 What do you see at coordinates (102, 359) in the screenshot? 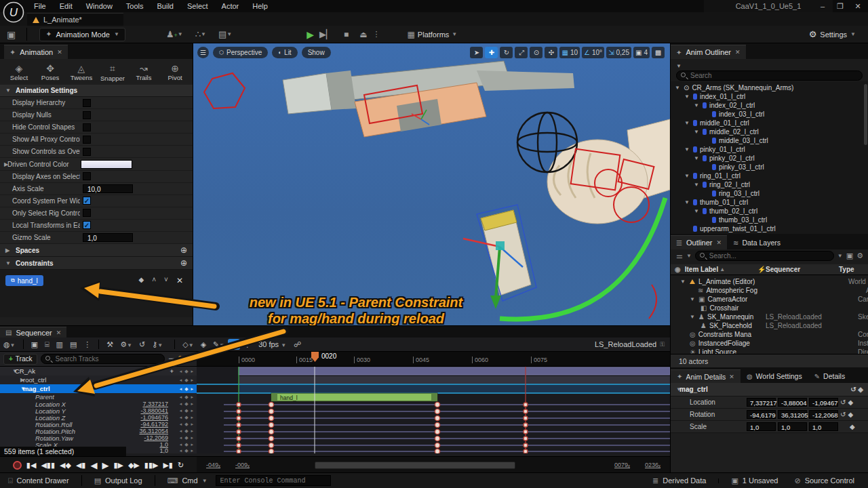
I see `search-tracks-input` at bounding box center [102, 359].